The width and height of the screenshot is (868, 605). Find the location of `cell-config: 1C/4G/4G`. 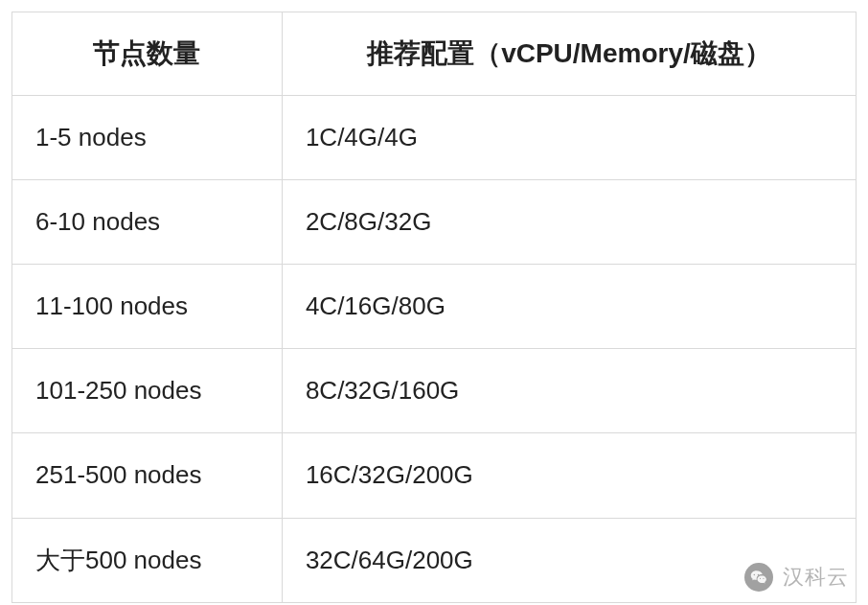

cell-config: 1C/4G/4G is located at coordinates (569, 137).